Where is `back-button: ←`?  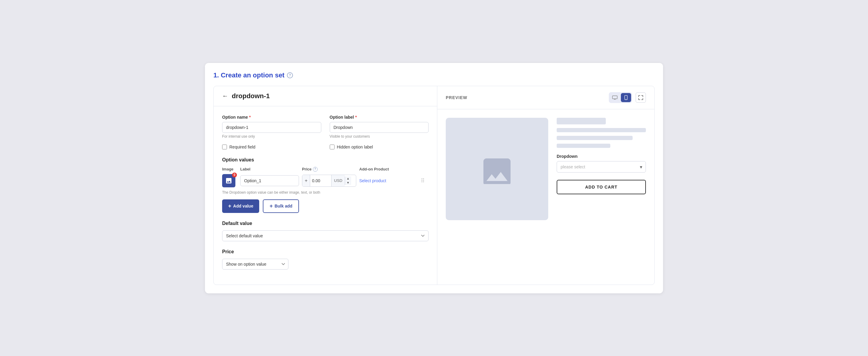 back-button: ← is located at coordinates (225, 96).